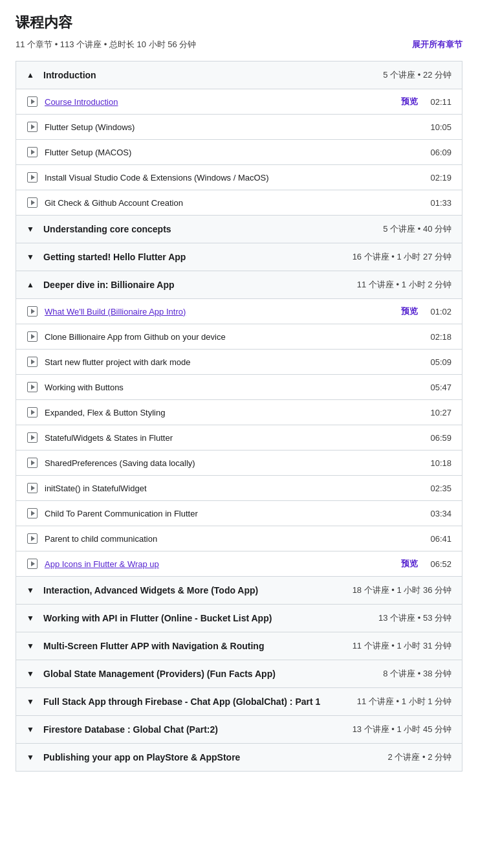 This screenshot has height=868, width=478. Describe the element at coordinates (402, 729) in the screenshot. I see `section-meta: 13 个讲座 • 1 小时 45 分钟` at that location.